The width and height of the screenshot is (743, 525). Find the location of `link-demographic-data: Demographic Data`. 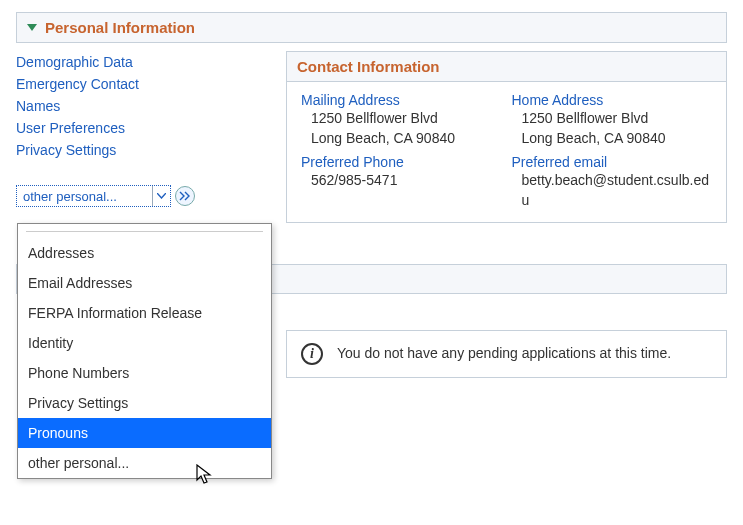

link-demographic-data: Demographic Data is located at coordinates (141, 62).